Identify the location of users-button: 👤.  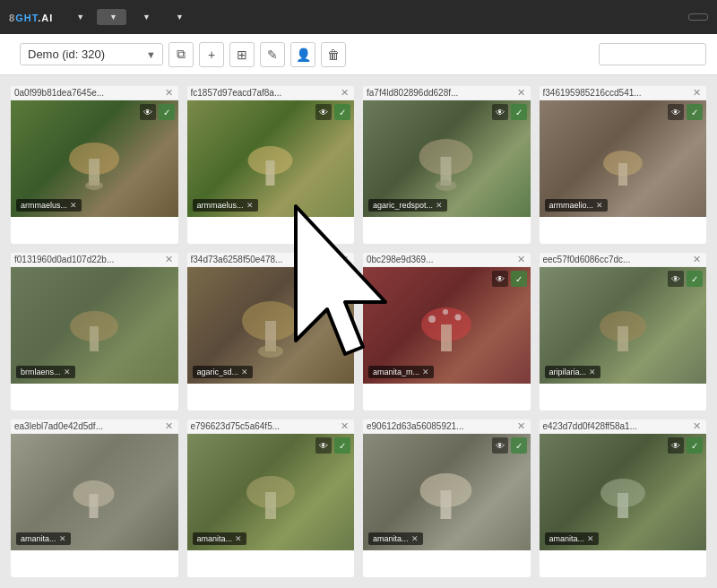
(303, 55).